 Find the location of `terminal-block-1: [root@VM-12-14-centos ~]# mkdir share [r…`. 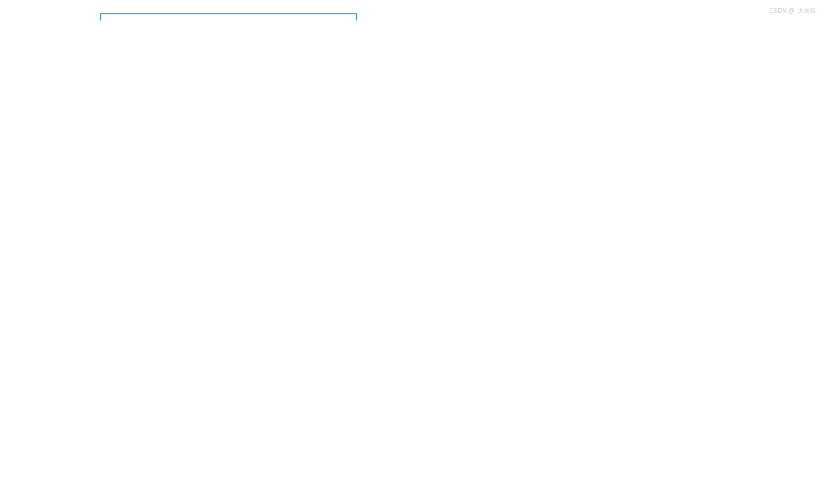

terminal-block-1: [root@VM-12-14-centos ~]# mkdir share [r… is located at coordinates (229, 17).